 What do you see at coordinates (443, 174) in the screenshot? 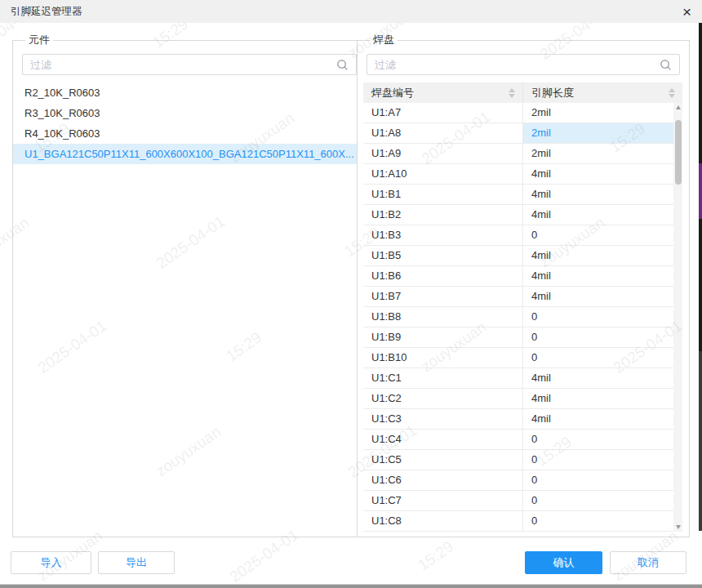
I see `pad-number-cell: U1:A10` at bounding box center [443, 174].